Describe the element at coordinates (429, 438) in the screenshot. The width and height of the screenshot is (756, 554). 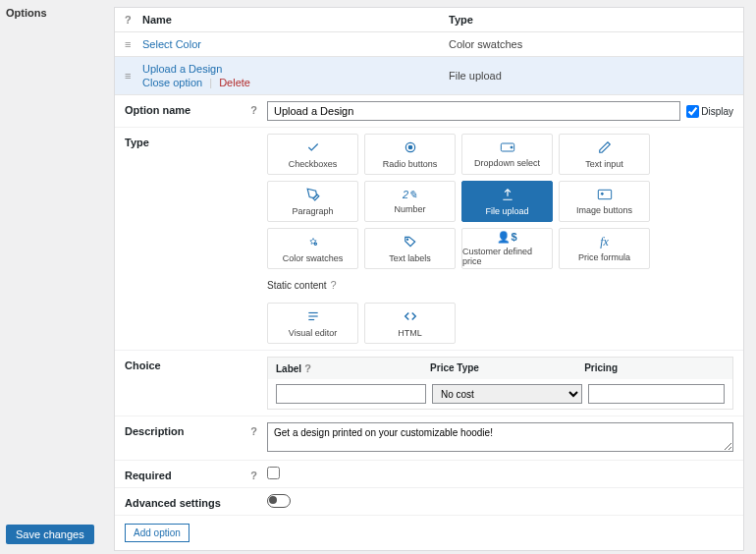
I see `row-description: Description? Get a design printed on you…` at that location.